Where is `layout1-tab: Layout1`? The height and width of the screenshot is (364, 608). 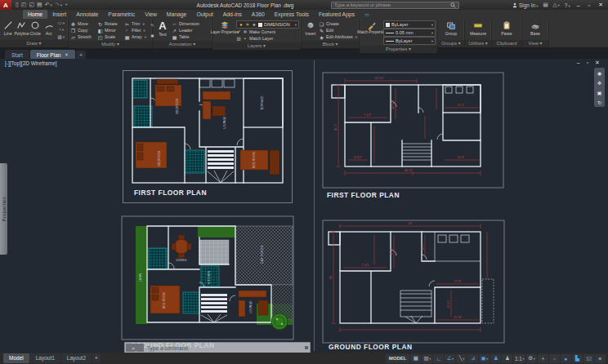 layout1-tab: Layout1 is located at coordinates (46, 358).